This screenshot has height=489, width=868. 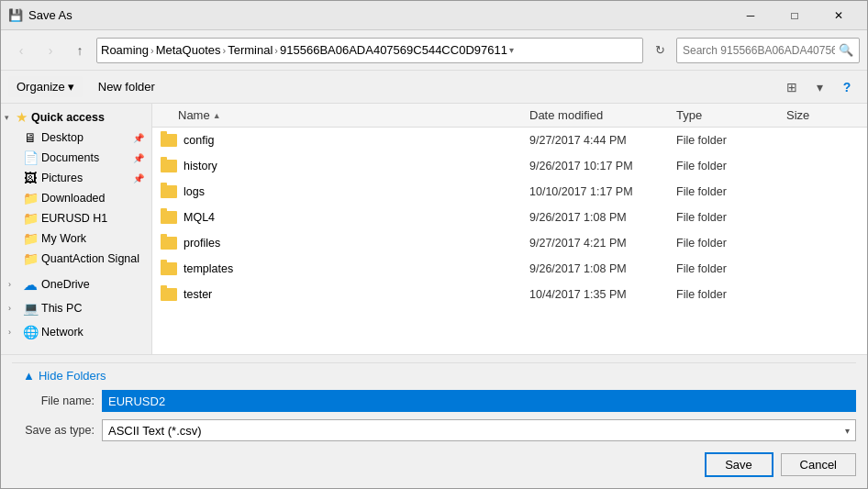 I want to click on sidebar-item-documents: 📄 Documents 📌, so click(x=76, y=158).